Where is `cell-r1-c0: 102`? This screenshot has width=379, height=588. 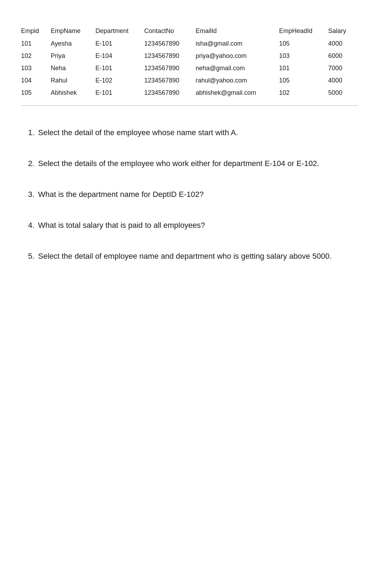 cell-r1-c0: 102 is located at coordinates (36, 56).